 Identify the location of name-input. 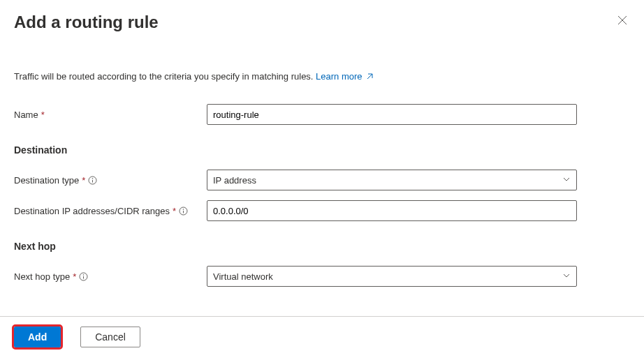
(392, 114).